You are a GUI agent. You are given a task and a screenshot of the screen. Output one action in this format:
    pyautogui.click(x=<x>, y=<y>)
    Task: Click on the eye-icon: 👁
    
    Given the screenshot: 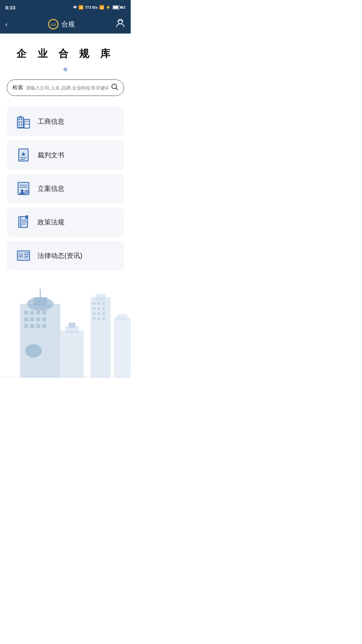 What is the action you would take?
    pyautogui.click(x=75, y=7)
    